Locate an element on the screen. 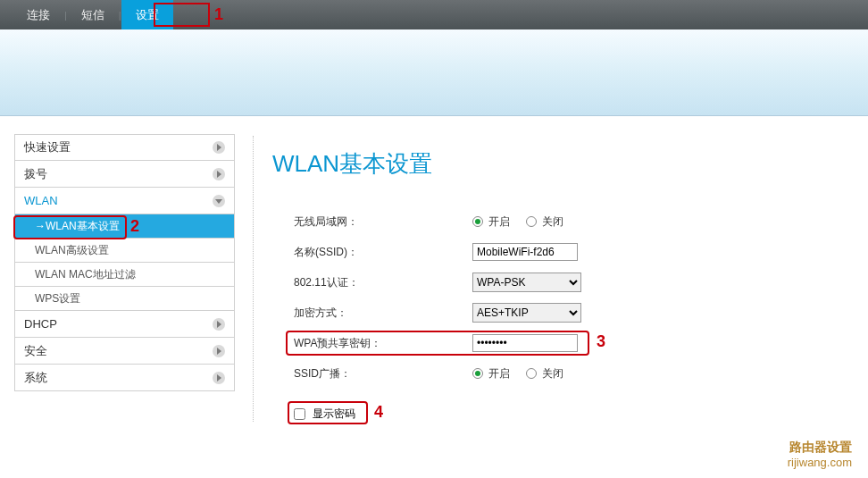 This screenshot has height=478, width=868. nav-connect: 连接 is located at coordinates (38, 14).